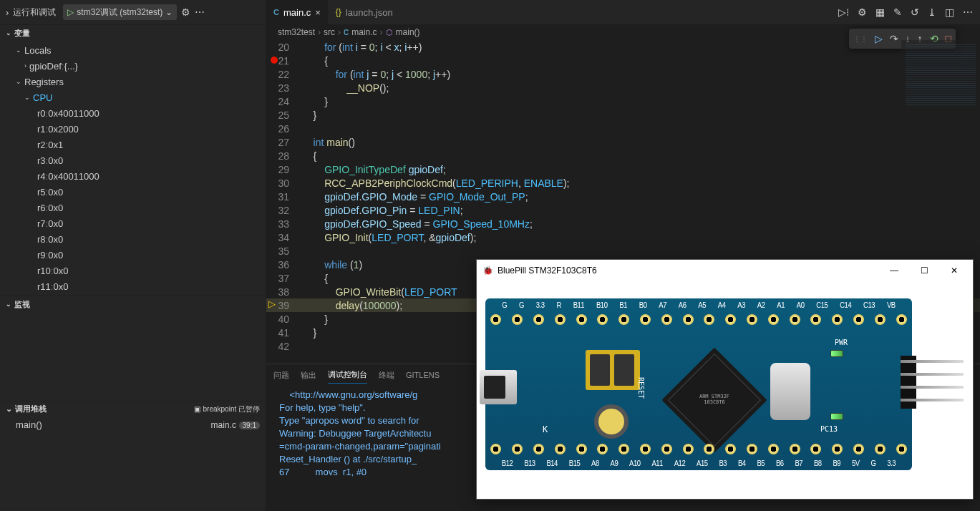 Image resolution: width=980 pixels, height=511 pixels. Describe the element at coordinates (133, 239) in the screenshot. I see `register-row: r8: 0x0` at that location.